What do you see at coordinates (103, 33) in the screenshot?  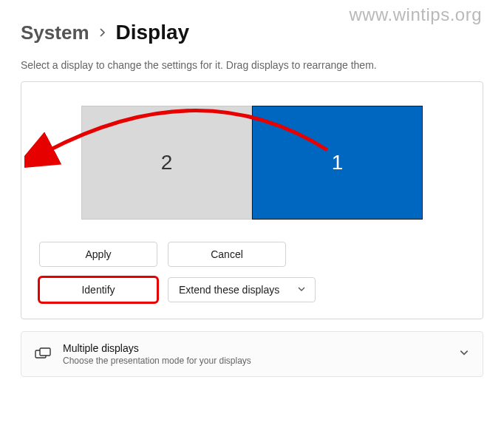 I see `chevron-right-icon` at bounding box center [103, 33].